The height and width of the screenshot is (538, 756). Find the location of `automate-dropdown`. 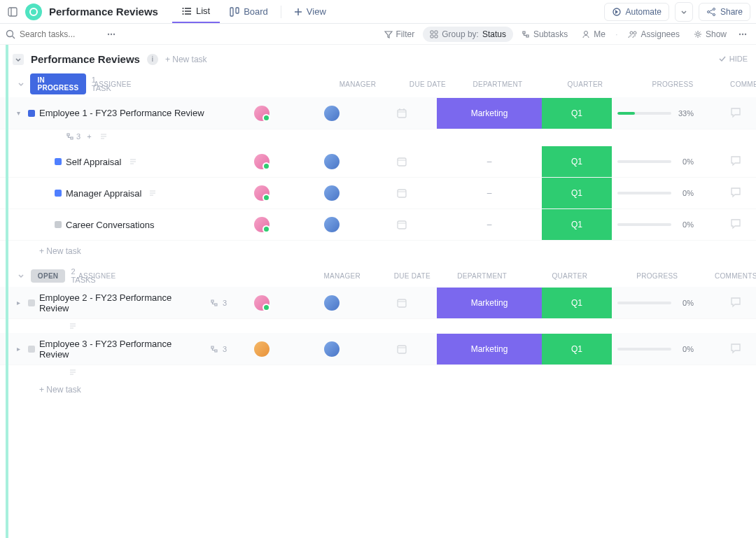

automate-dropdown is located at coordinates (684, 12).